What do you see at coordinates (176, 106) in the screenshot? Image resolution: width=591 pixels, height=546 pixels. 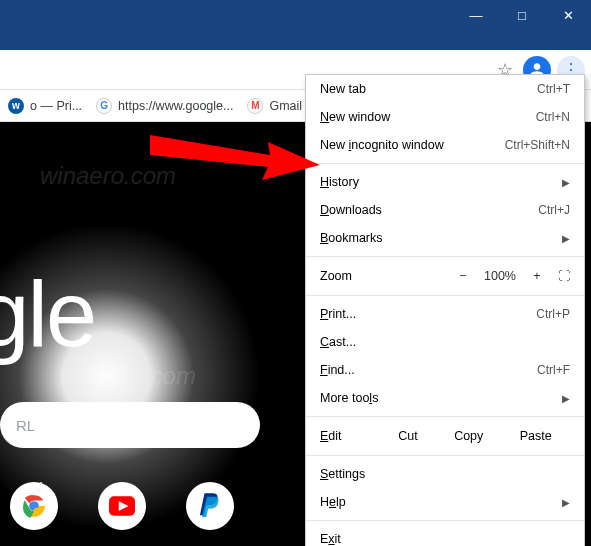 I see `bookmark-label: https://www.google...` at bounding box center [176, 106].